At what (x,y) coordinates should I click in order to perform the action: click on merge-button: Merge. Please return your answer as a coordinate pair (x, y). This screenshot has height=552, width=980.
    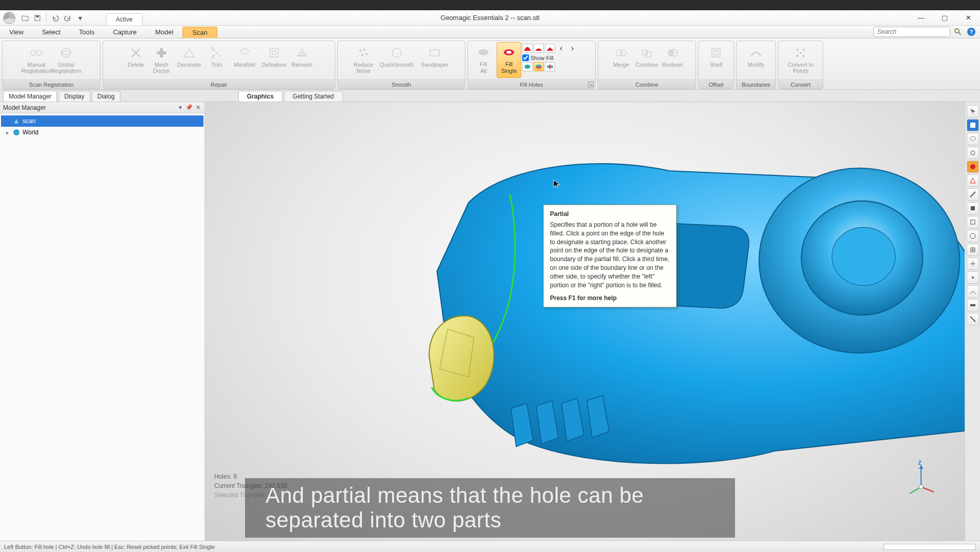
    Looking at the image, I should click on (621, 61).